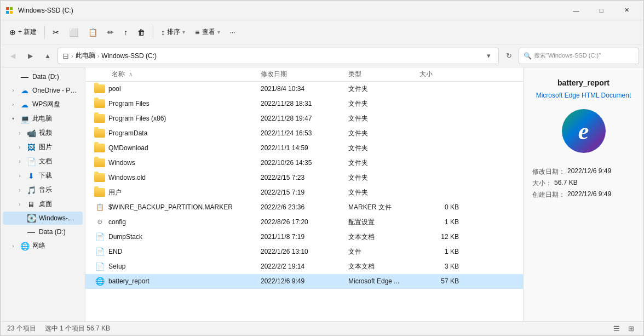  I want to click on column-size: 大小, so click(441, 75).